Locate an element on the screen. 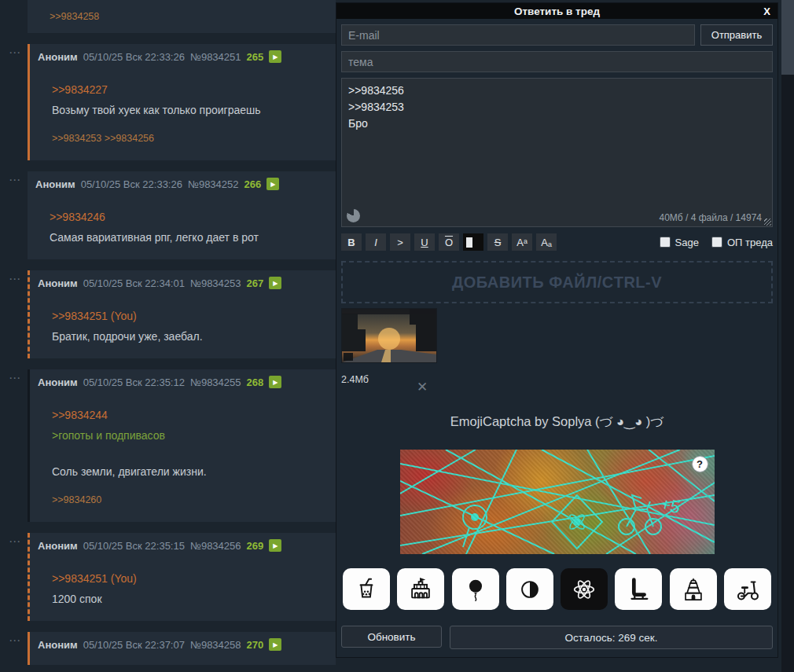  subscript-button: Aₐ is located at coordinates (546, 242).